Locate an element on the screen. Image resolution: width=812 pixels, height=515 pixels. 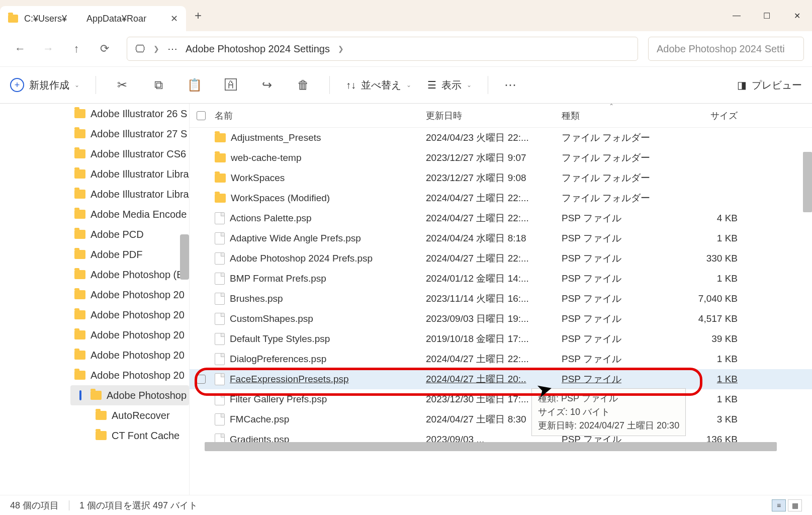
delete-icon: 🗑 is located at coordinates (303, 85).